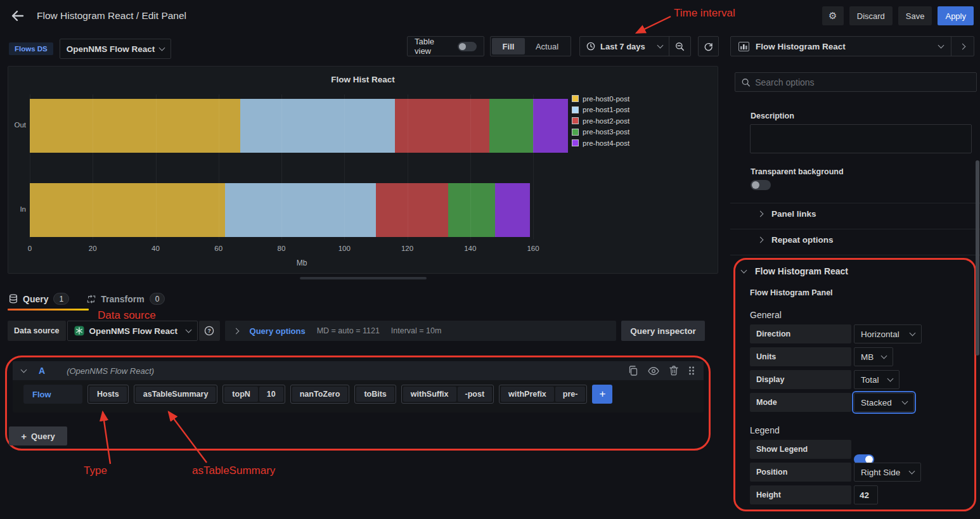 The height and width of the screenshot is (519, 980). Describe the element at coordinates (24, 370) in the screenshot. I see `collapse-chevron-icon` at that location.